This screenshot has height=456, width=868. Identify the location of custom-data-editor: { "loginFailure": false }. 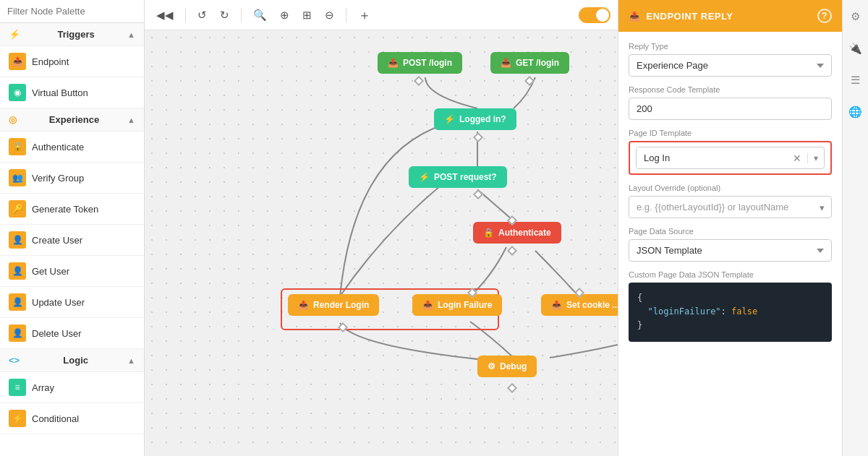
(731, 312).